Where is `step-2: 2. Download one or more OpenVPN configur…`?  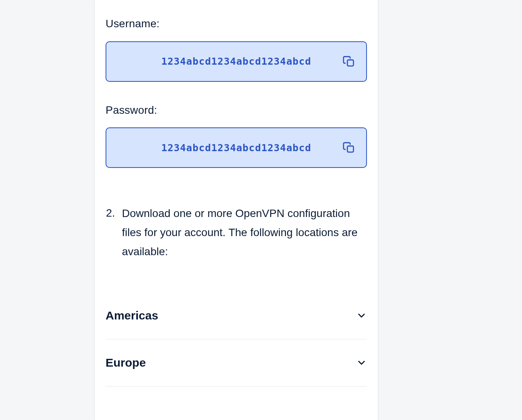
step-2: 2. Download one or more OpenVPN configur… is located at coordinates (236, 214).